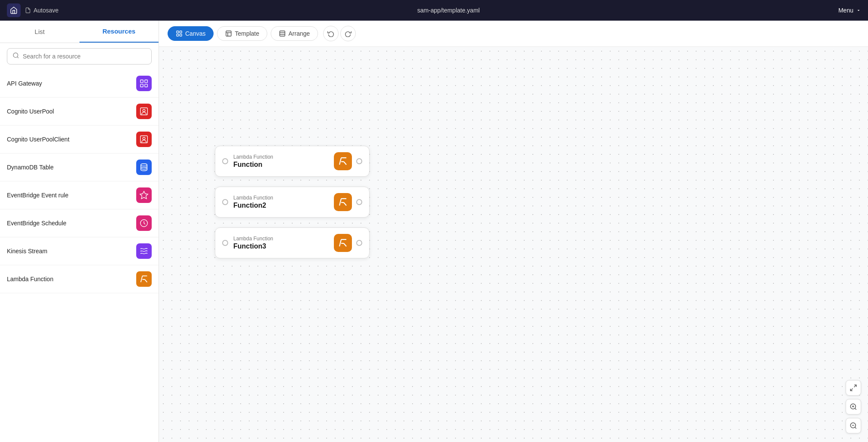 The width and height of the screenshot is (868, 442). I want to click on template-tab: Template, so click(242, 34).